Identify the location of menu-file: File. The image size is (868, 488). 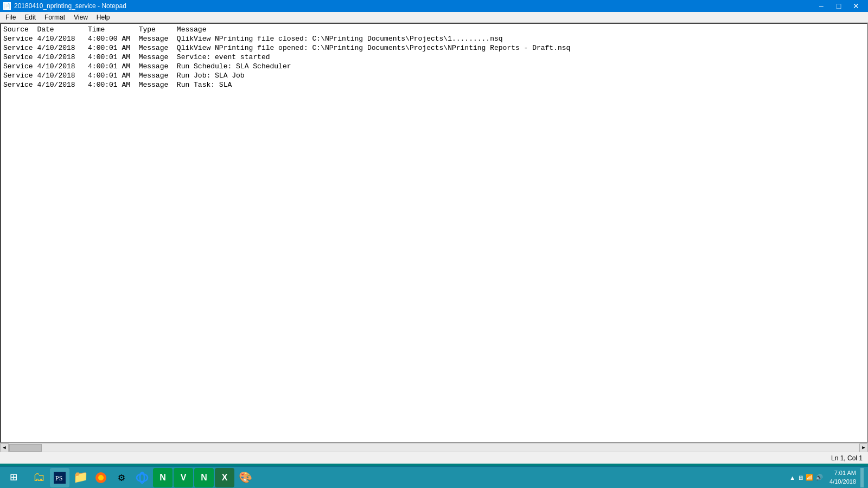
(11, 17).